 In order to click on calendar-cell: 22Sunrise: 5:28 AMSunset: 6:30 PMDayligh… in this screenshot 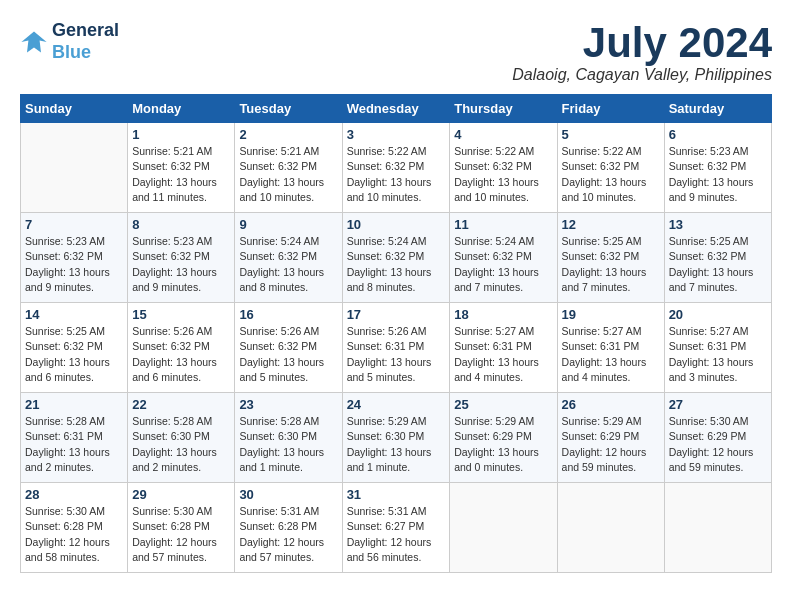, I will do `click(182, 438)`.